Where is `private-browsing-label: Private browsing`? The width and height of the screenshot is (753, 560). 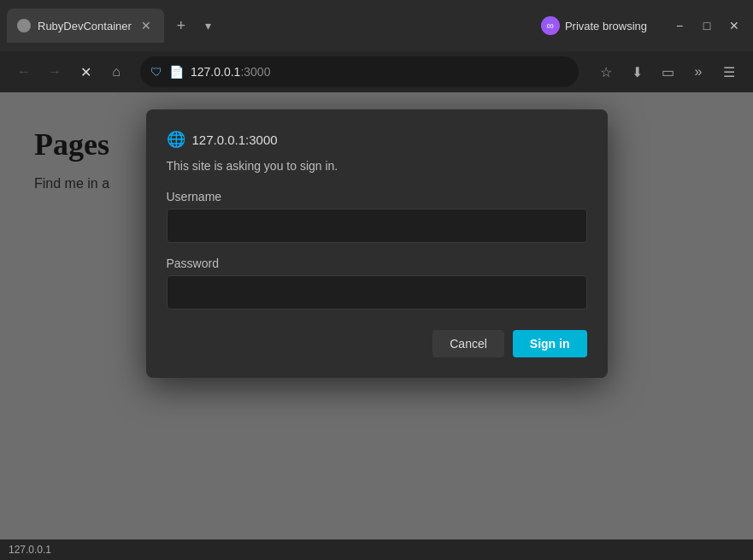 private-browsing-label: Private browsing is located at coordinates (606, 26).